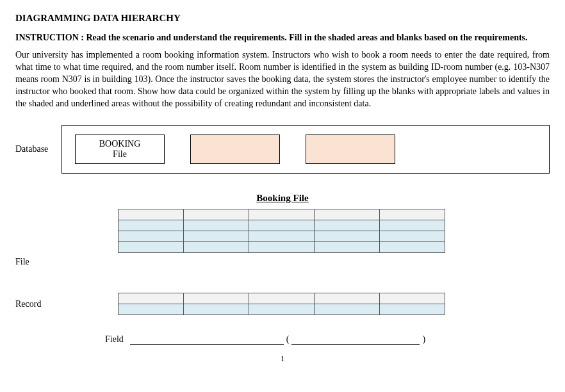  What do you see at coordinates (120, 154) in the screenshot?
I see `booking-file-line2: File` at bounding box center [120, 154].